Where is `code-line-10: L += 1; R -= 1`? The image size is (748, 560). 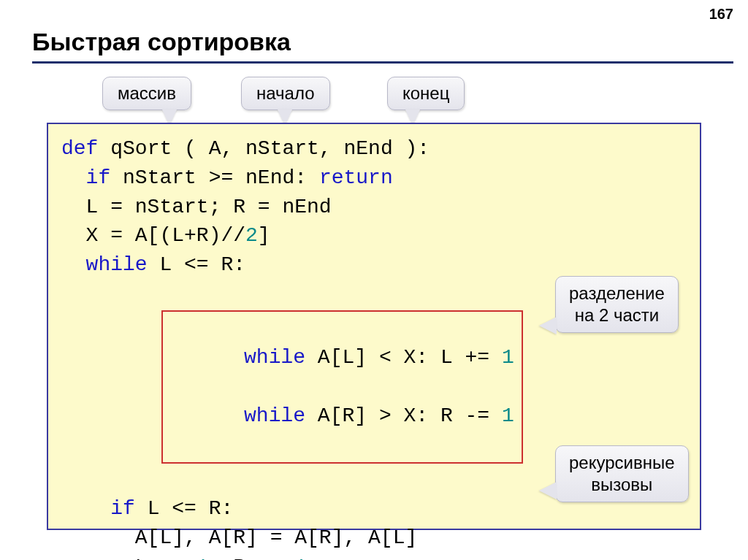
code-line-10: L += 1; R -= 1 is located at coordinates (374, 556).